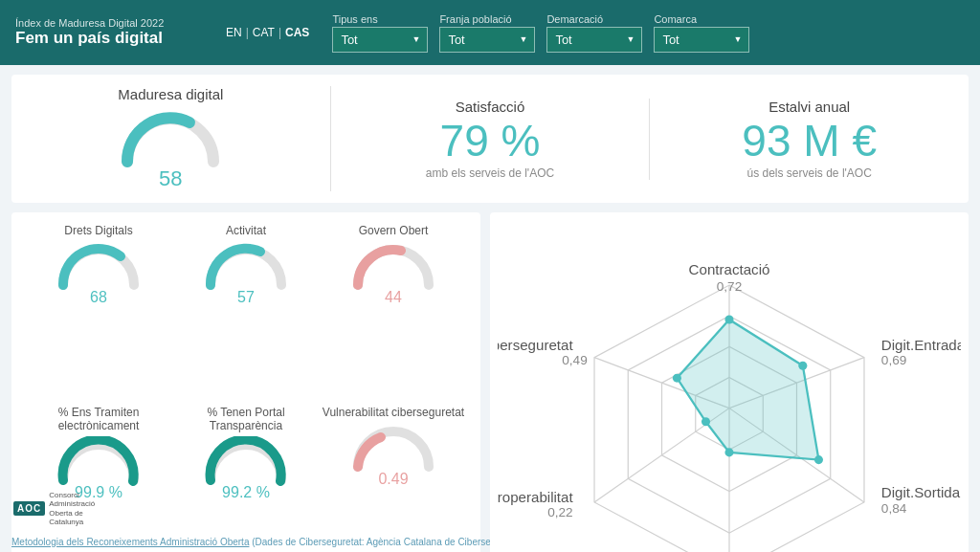 The width and height of the screenshot is (980, 552). Describe the element at coordinates (99, 463) in the screenshot. I see `gauge-ens` at that location.